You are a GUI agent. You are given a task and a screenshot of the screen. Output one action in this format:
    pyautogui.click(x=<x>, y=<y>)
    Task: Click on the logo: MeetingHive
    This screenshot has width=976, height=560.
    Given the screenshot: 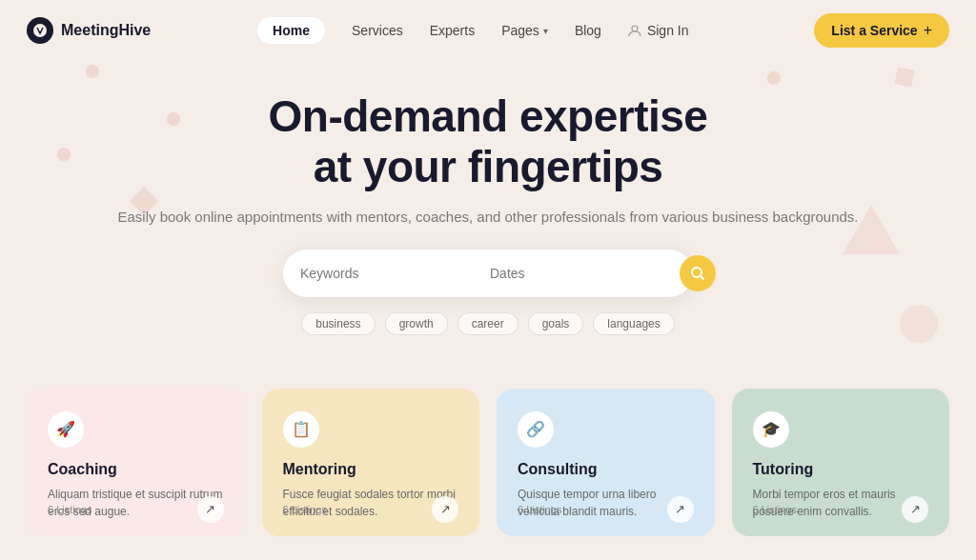 What is the action you would take?
    pyautogui.click(x=89, y=30)
    